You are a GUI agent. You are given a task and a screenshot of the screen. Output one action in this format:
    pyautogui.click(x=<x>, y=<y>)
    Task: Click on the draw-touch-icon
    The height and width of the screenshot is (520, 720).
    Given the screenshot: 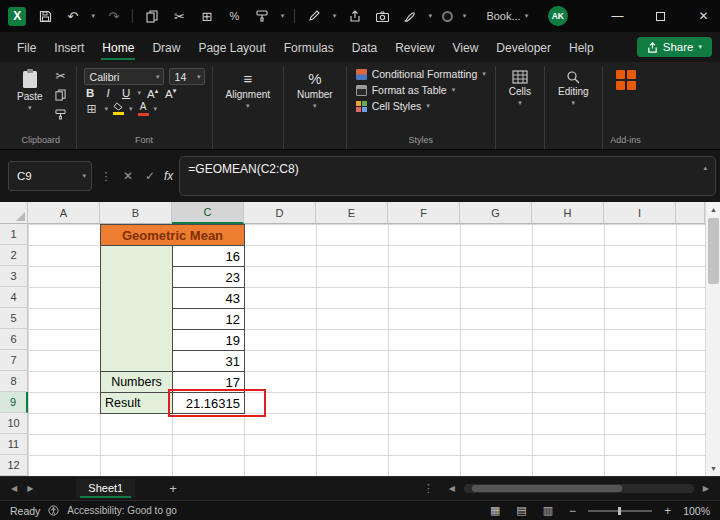 What is the action you would take?
    pyautogui.click(x=410, y=16)
    